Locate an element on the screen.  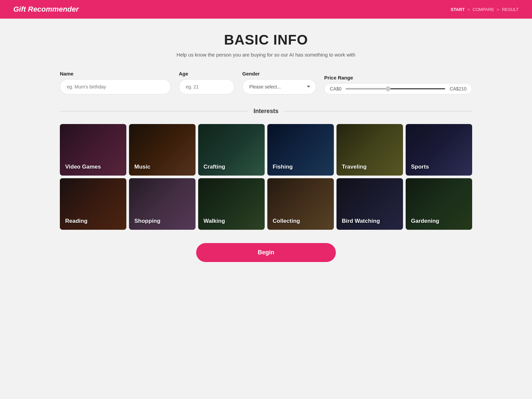
interest-card-traveling: Traveling is located at coordinates (370, 150).